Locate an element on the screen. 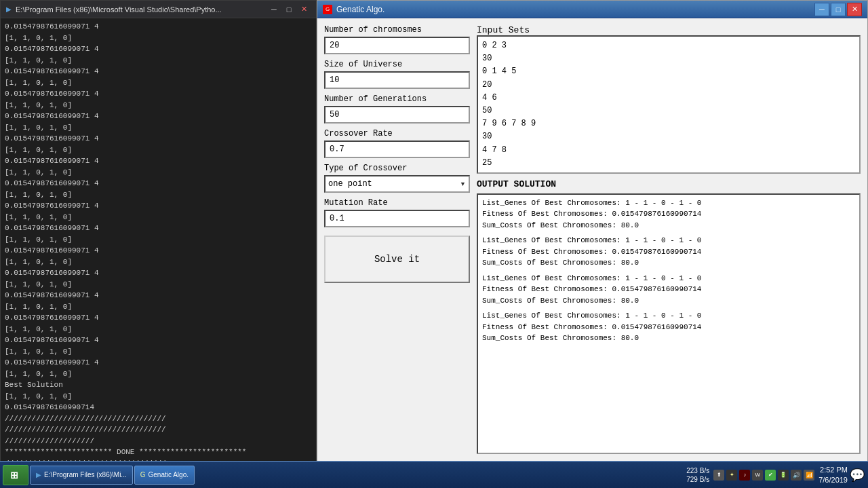 The width and height of the screenshot is (868, 488). tray-icon-2: ✦ is located at coordinates (732, 475).